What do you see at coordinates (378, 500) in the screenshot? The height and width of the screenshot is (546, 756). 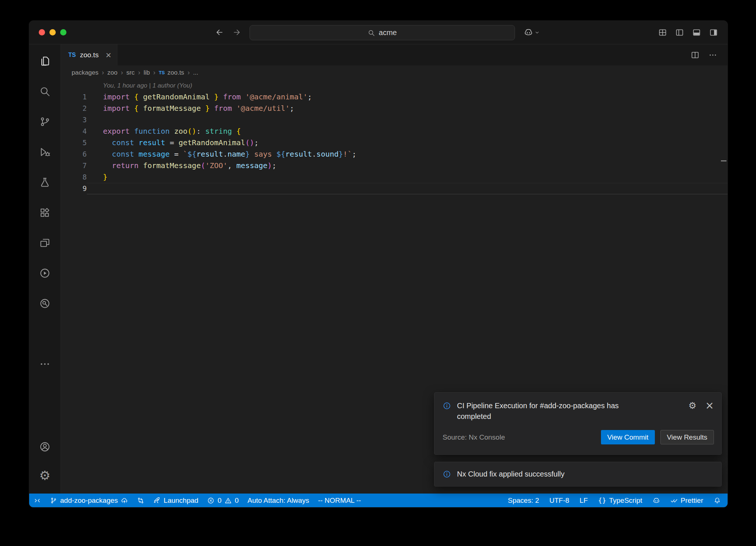 I see `status-bar: add-zoo-packagesLaunchpad00Auto Attach: …` at bounding box center [378, 500].